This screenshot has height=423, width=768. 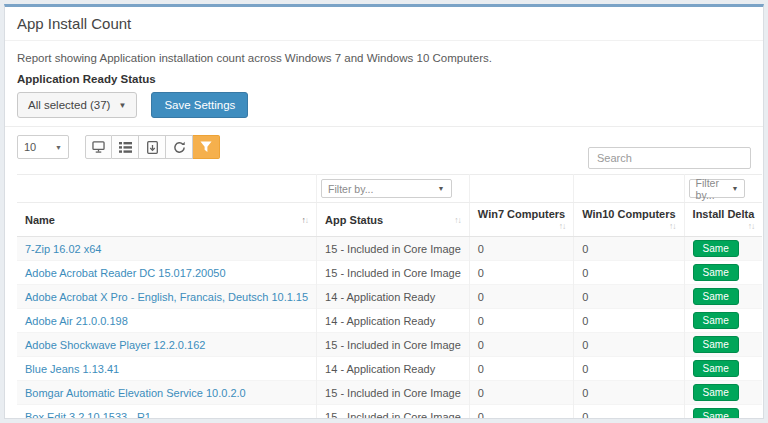 I want to click on app-status-filter-select: Filter by... ▼, so click(x=386, y=188).